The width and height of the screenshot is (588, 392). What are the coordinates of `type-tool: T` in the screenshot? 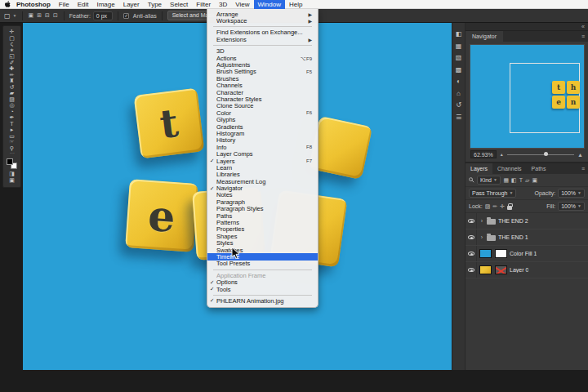 It's located at (11, 124).